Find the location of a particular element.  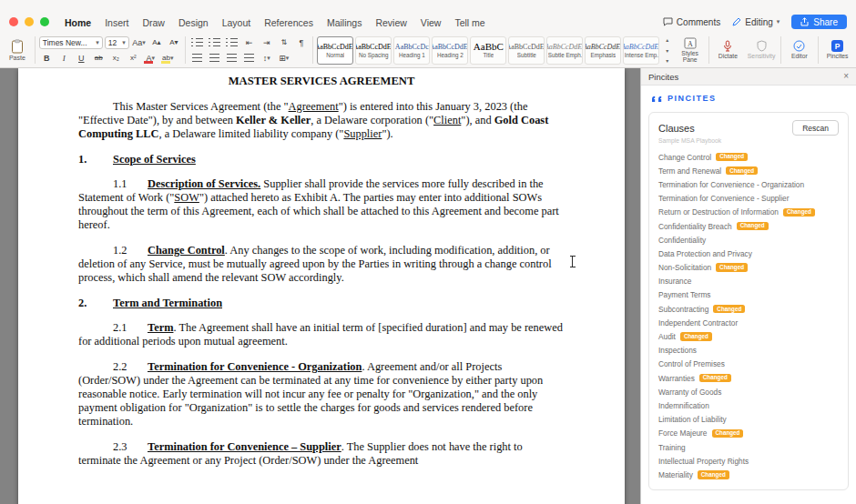

justify-button is located at coordinates (250, 58).